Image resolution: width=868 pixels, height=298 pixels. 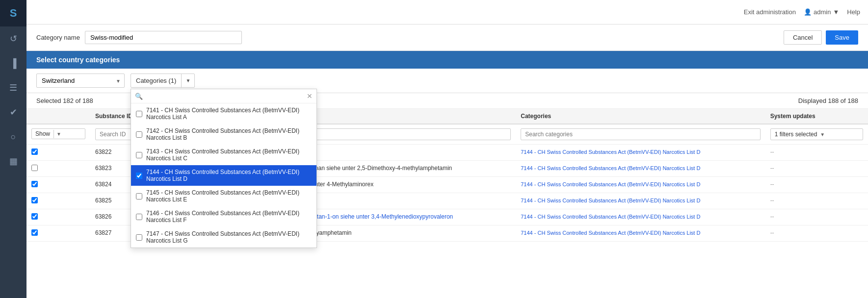 I want to click on exit-admin-link: Exit administration, so click(x=770, y=12).